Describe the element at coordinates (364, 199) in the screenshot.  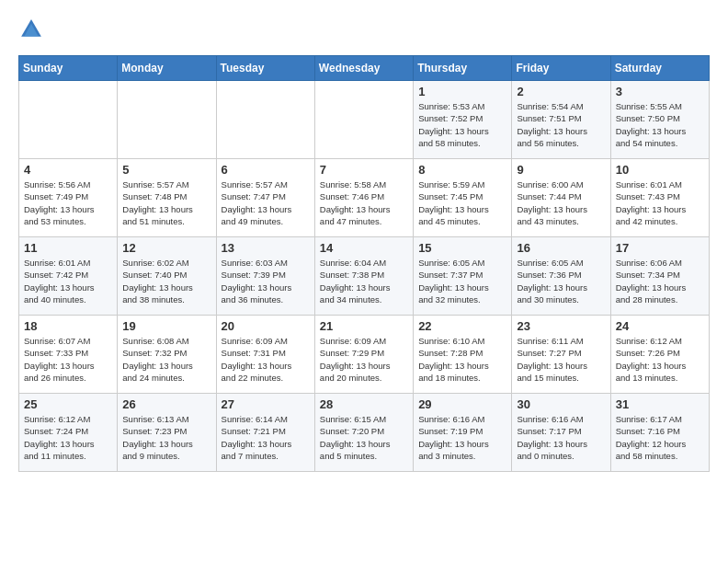
I see `calendar-week-2: 4Sunrise: 5:56 AM Sunset: 7:49 PM Daylig…` at that location.